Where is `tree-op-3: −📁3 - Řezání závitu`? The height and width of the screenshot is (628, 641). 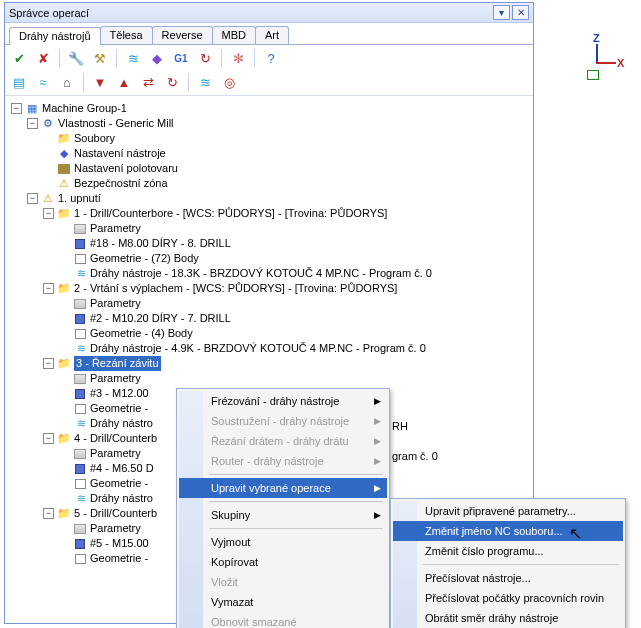 tree-op-3: −📁3 - Řezání závitu is located at coordinates (270, 364).